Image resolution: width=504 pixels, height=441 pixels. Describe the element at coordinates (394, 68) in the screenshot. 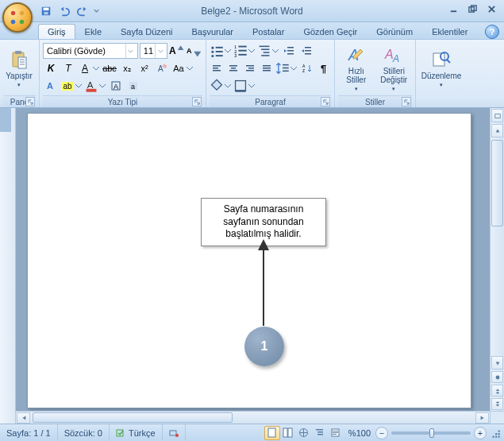

I see `change-styles-button: AA Stilleri Değiştir▾` at that location.